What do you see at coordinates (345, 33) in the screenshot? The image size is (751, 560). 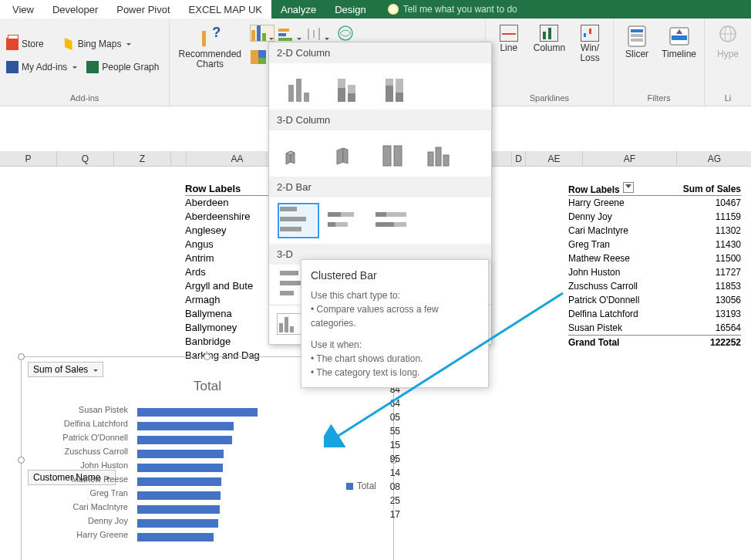 I see `map-icon` at bounding box center [345, 33].